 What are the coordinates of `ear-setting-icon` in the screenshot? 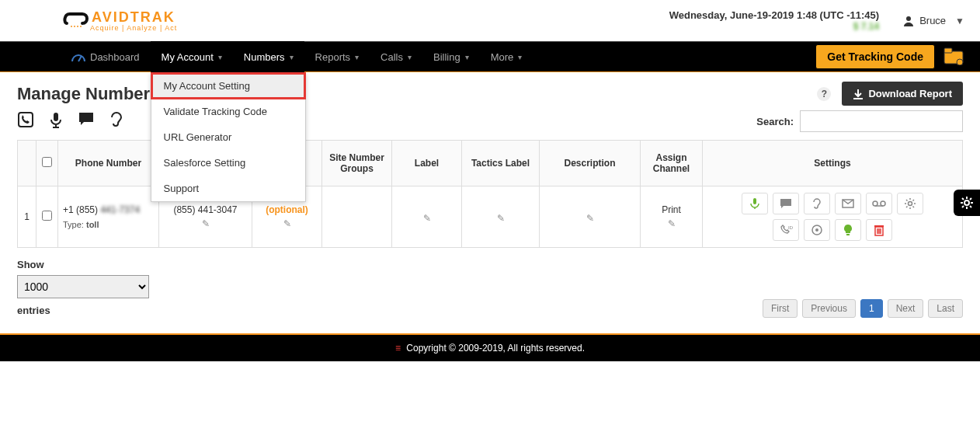 It's located at (817, 204).